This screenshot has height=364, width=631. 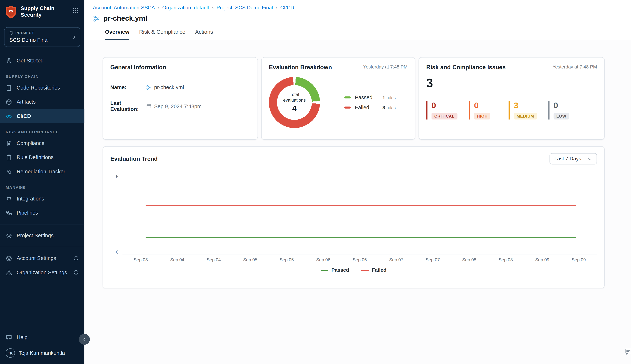 I want to click on legend-item-failed: Failed, so click(x=374, y=270).